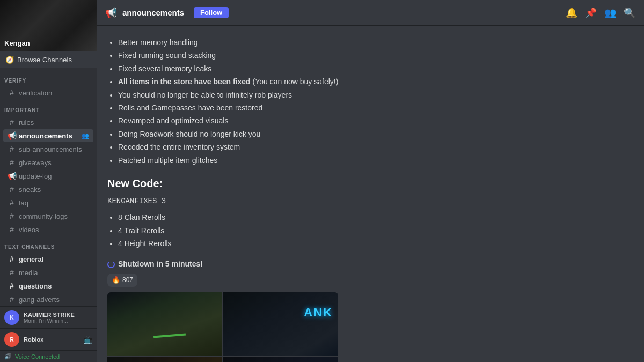 The height and width of the screenshot is (362, 644). I want to click on channel-item-announcements: 📢 announcements 👥, so click(48, 136).